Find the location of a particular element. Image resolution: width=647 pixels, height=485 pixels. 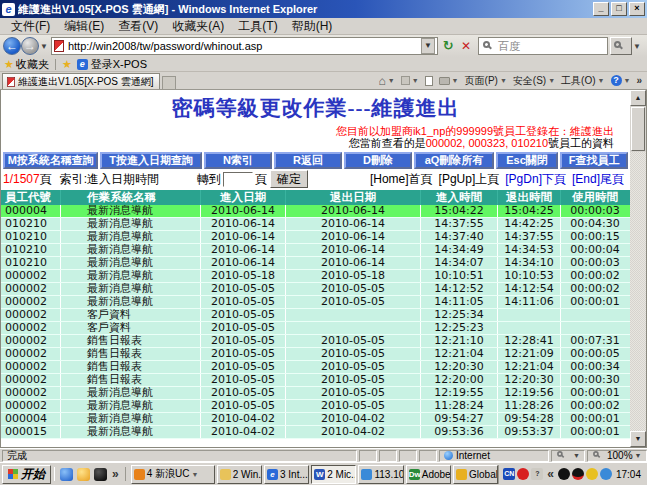

menu-view: 查看(V) is located at coordinates (138, 26).